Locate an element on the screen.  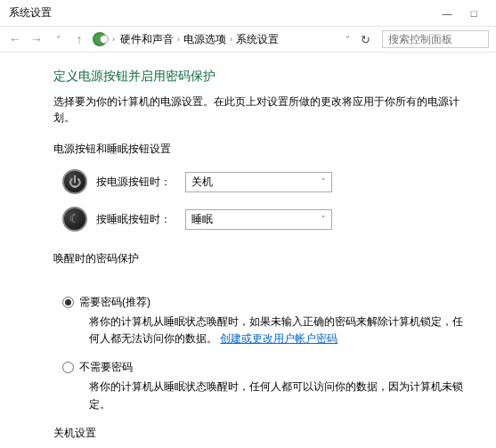
control-panel-icon is located at coordinates (100, 39).